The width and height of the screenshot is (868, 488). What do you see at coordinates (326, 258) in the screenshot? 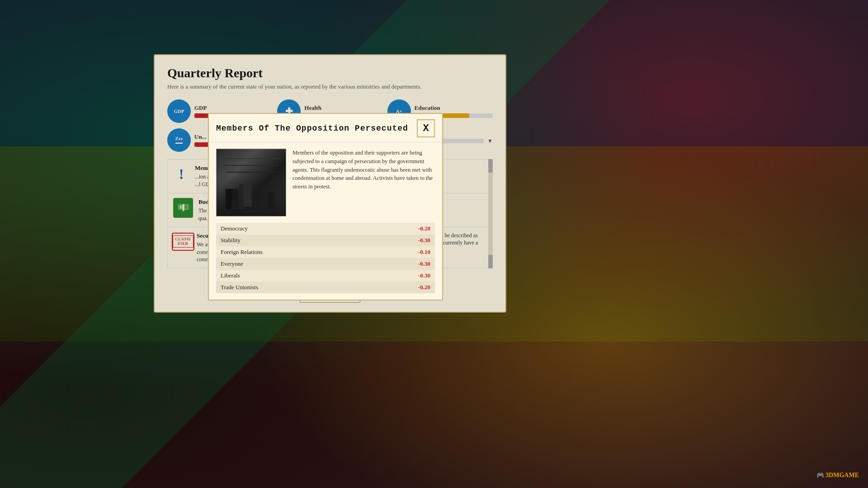
I see `modal-effects: Democracy -0.20 Stability -0.30 Foreign …` at bounding box center [326, 258].